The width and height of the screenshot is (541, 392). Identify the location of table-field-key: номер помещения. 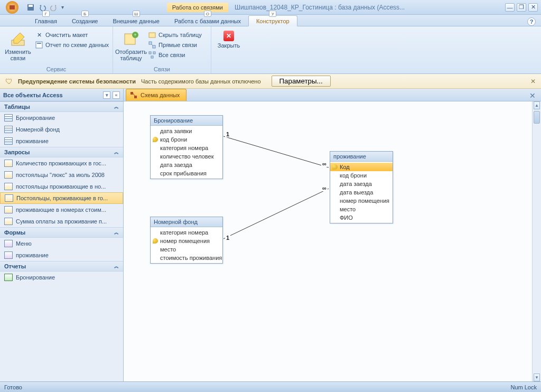
(186, 241).